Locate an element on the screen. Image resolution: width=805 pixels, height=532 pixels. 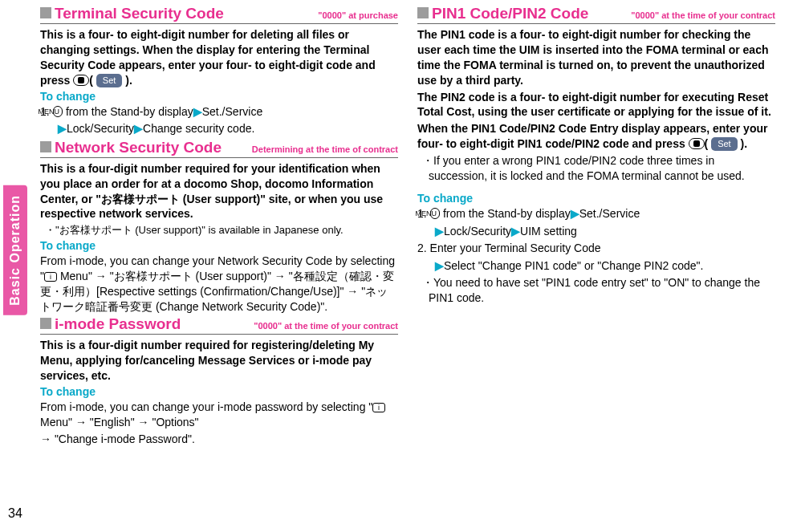
description: The PIN2 code is a four- to eight-digit … is located at coordinates (596, 105).